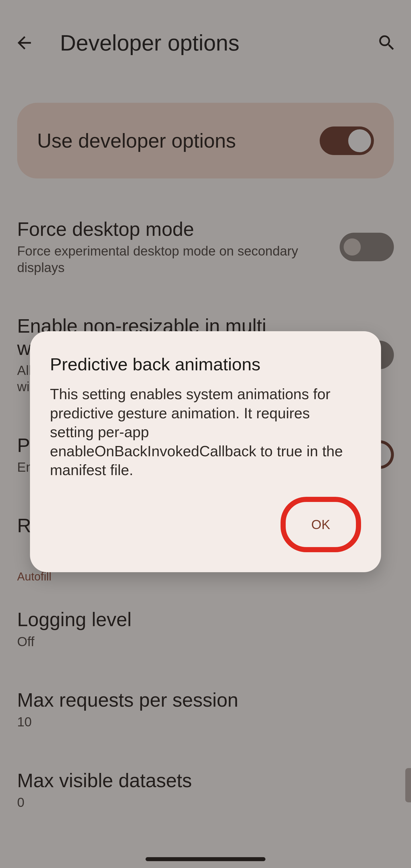 This screenshot has height=868, width=411. I want to click on dialog-title: Predictive back animations, so click(205, 364).